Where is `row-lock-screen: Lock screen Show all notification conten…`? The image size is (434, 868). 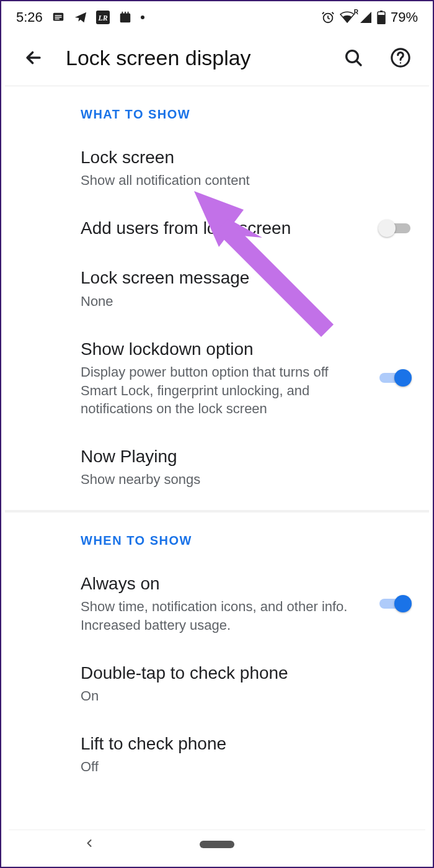
row-lock-screen: Lock screen Show all notification conten… is located at coordinates (217, 168).